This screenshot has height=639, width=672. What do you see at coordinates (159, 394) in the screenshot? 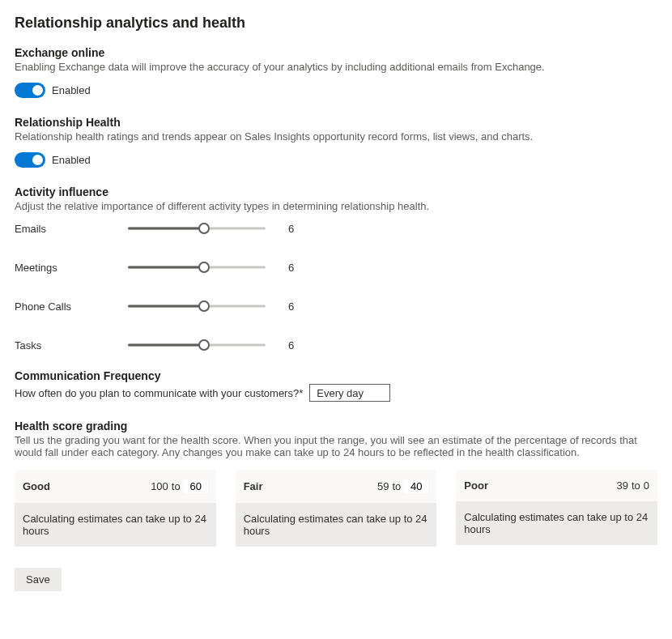
I see `communication-frequency-label: How often do you plan to communicate wit…` at bounding box center [159, 394].